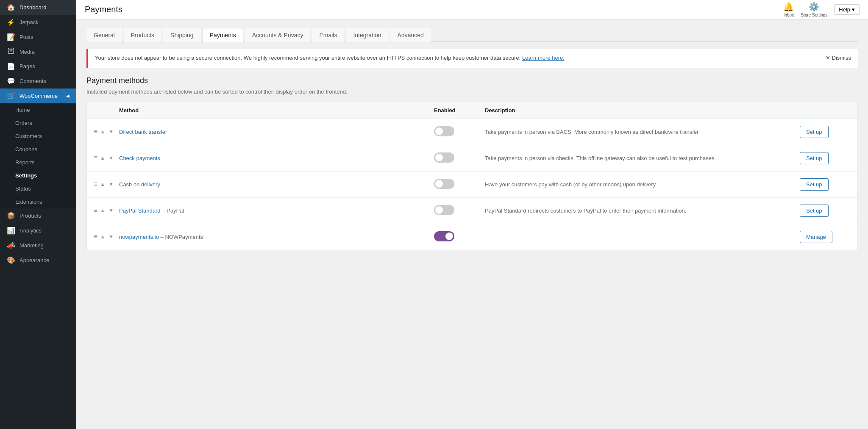  I want to click on inbox-icon: 🔔, so click(788, 7).